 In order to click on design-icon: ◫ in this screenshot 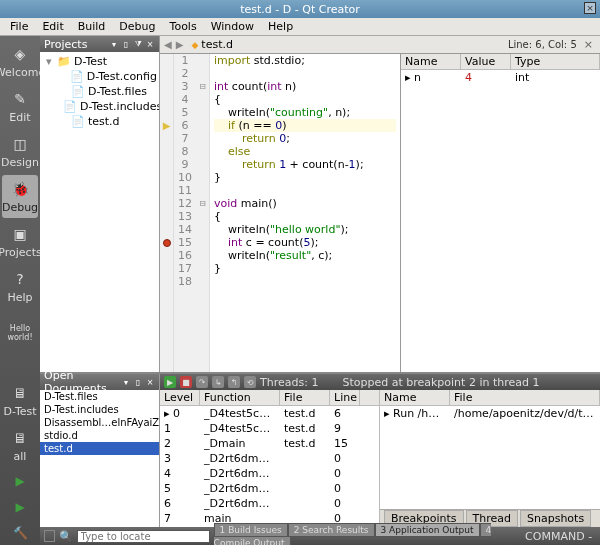, I will do `click(20, 144)`.